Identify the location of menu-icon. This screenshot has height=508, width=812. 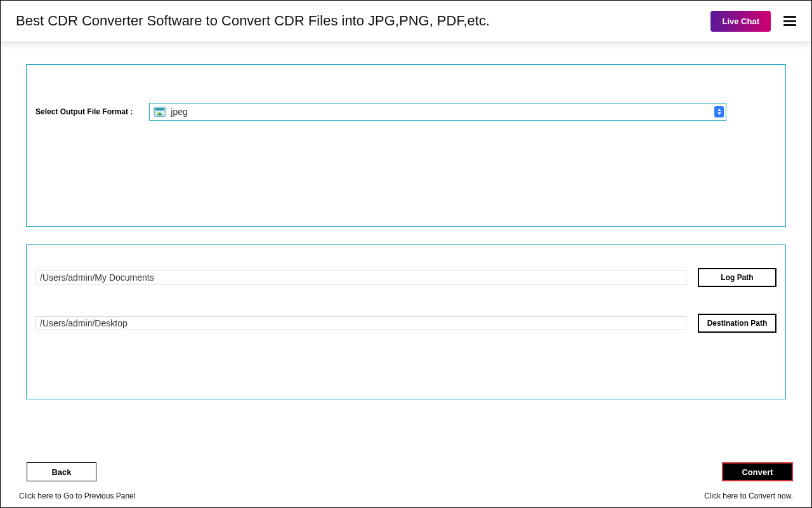
(790, 21).